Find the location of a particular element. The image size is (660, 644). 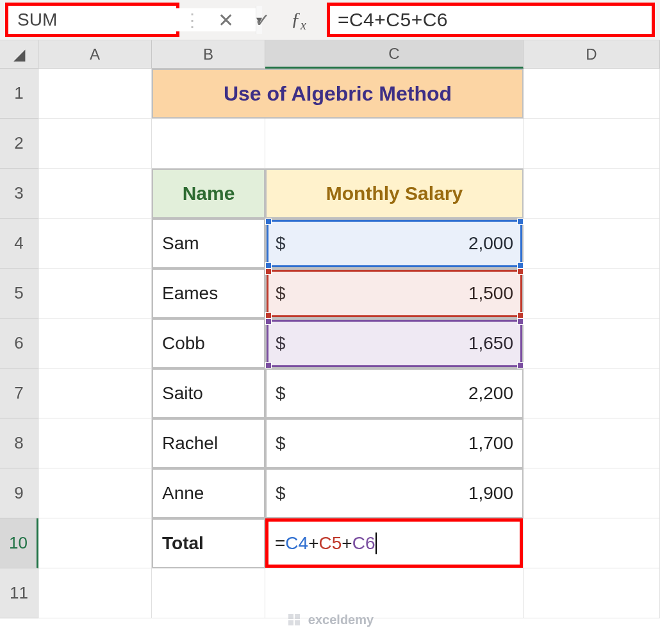

row-header-3: 3 is located at coordinates (19, 194).